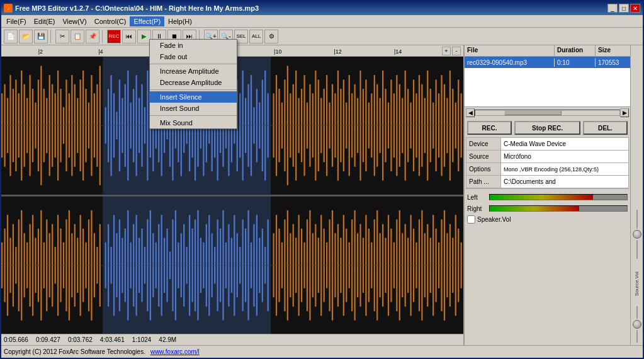 This screenshot has width=644, height=359. I want to click on effect-decrease-amp: Decrease Amplitude, so click(193, 83).